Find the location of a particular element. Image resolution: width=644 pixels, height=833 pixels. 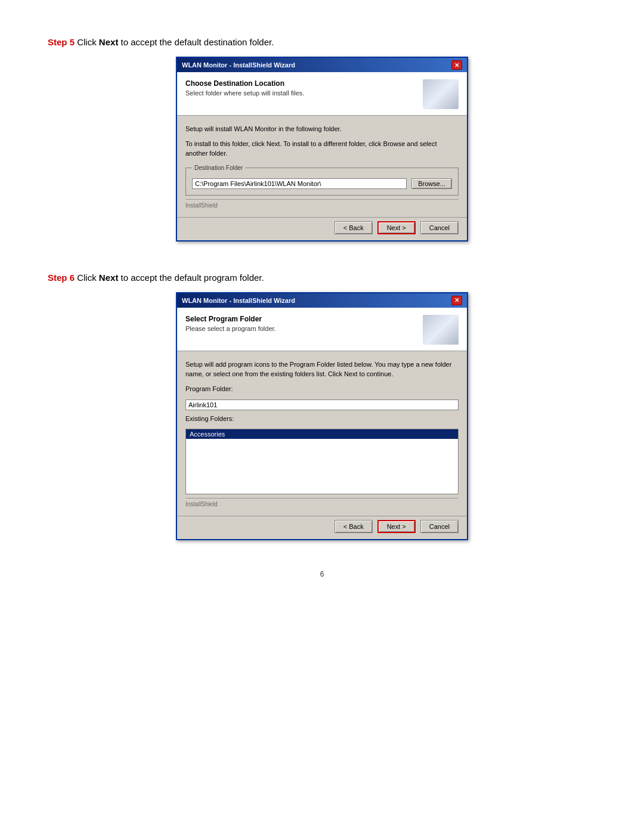

dialog1-header-title: Choose Destination Location is located at coordinates (244, 83).